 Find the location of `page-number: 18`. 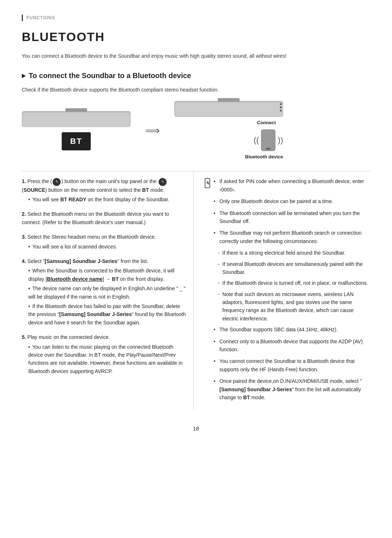

page-number: 18 is located at coordinates (196, 429).